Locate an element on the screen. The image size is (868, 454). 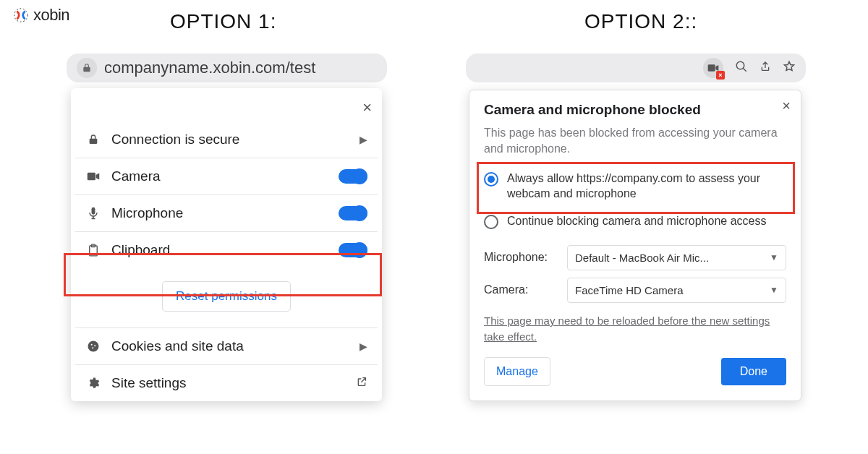
camera-permission-row: Camera is located at coordinates (226, 176).